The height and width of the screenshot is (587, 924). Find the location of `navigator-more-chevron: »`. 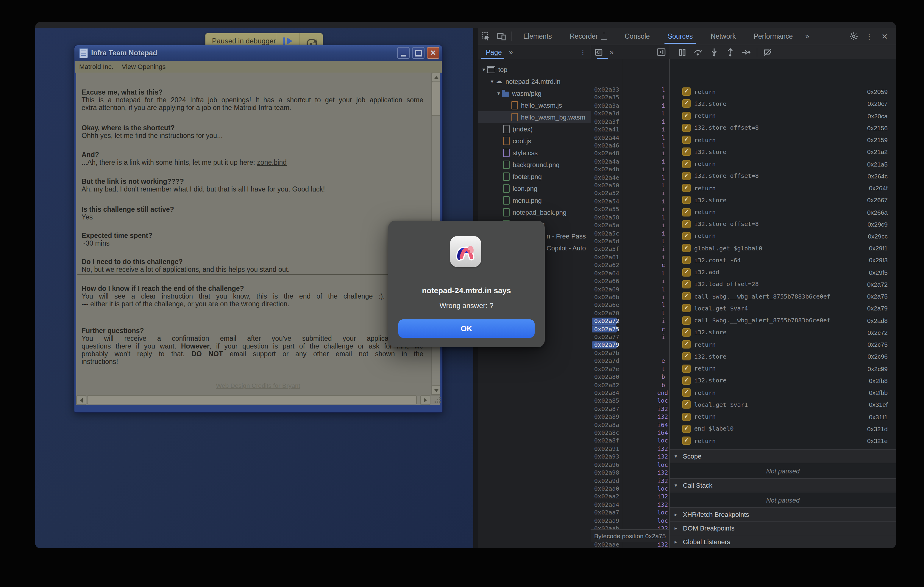

navigator-more-chevron: » is located at coordinates (511, 52).